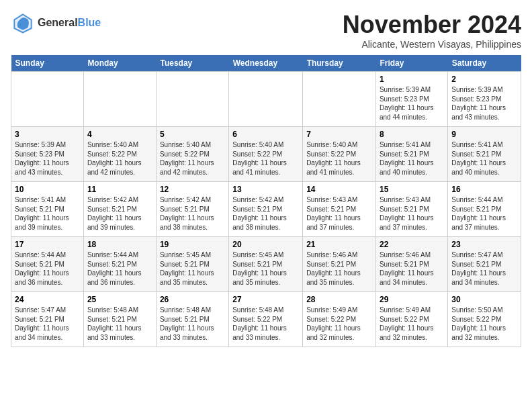 The width and height of the screenshot is (532, 411). I want to click on calendar-week-row: 17Sunrise: 5:44 AM Sunset: 5:21 PM Dayli…, so click(266, 265).